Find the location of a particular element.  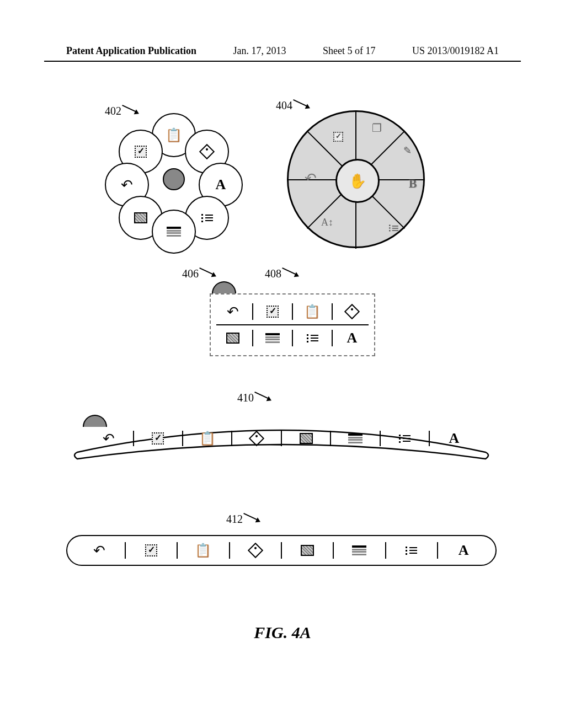

box-clipboard: 📋 is located at coordinates (312, 312).